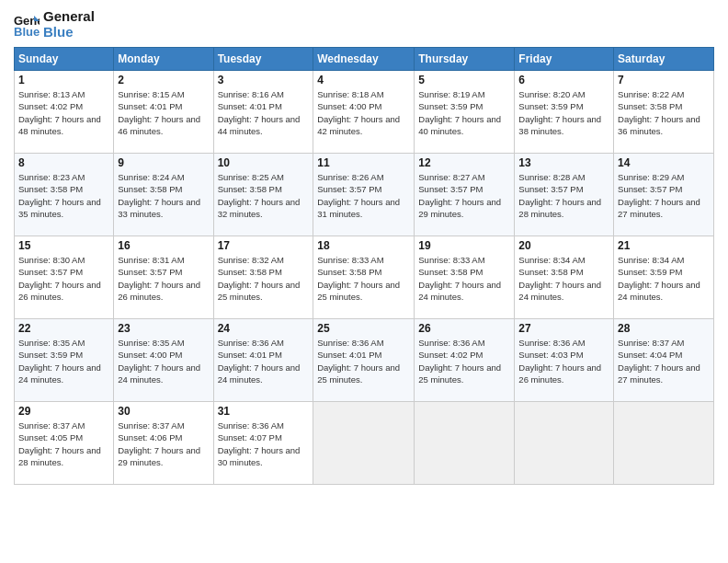 This screenshot has height=563, width=728. Describe the element at coordinates (364, 80) in the screenshot. I see `day-number: 4` at that location.